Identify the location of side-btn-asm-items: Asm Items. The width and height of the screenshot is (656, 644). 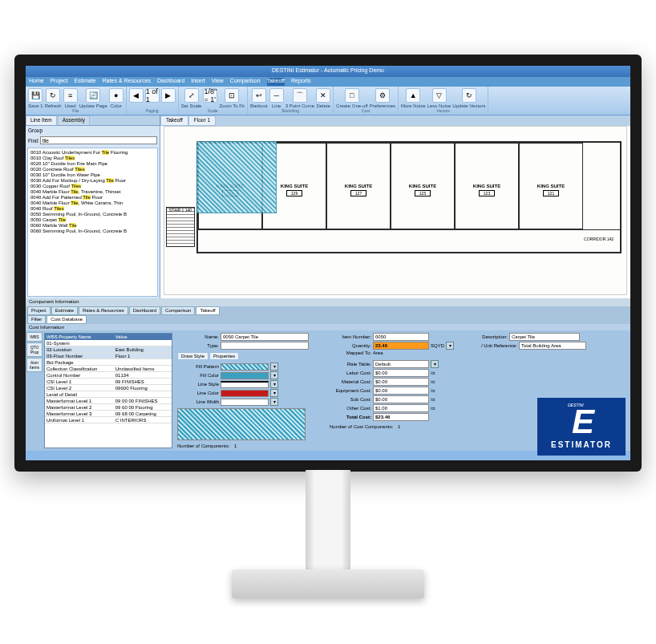
(34, 365).